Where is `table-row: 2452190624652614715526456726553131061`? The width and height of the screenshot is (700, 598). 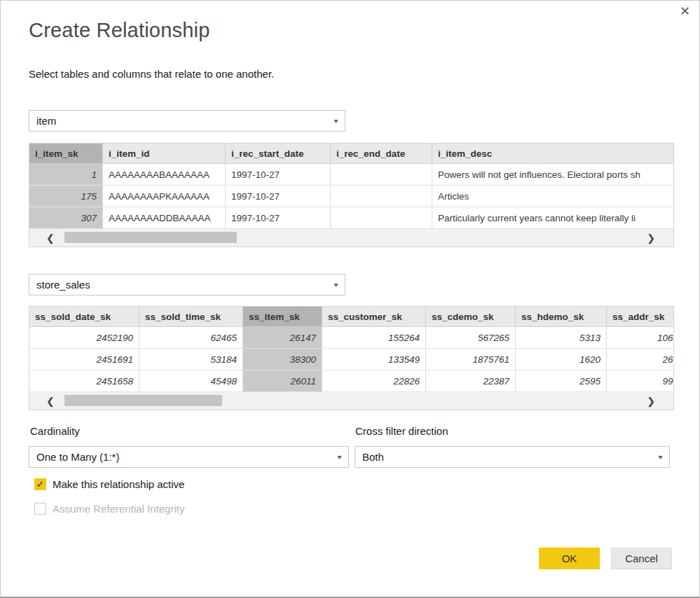 table-row: 2452190624652614715526456726553131061 is located at coordinates (352, 338).